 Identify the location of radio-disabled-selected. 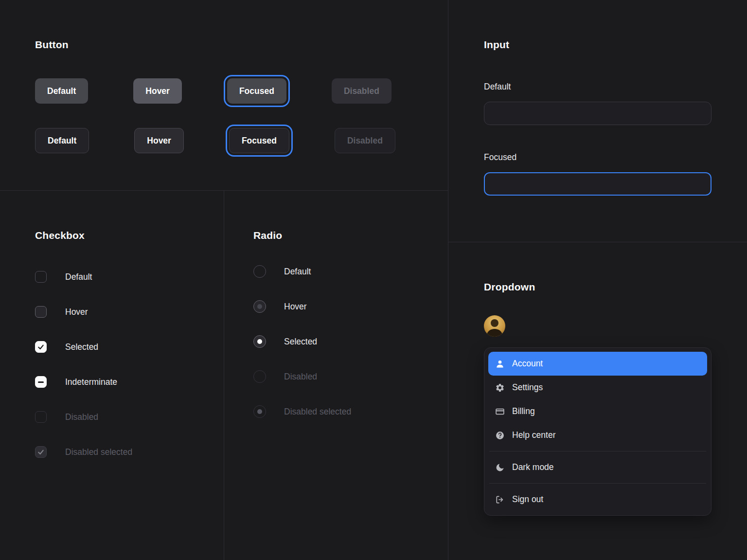
(260, 412).